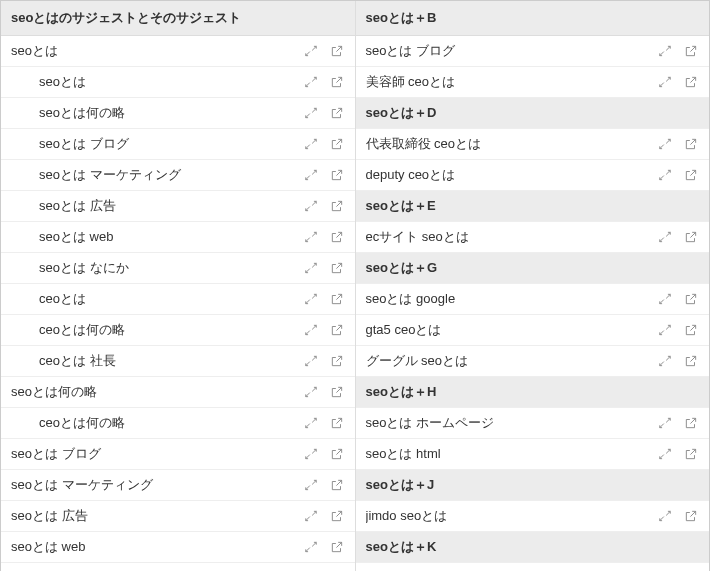  What do you see at coordinates (533, 176) in the screenshot?
I see `list-item: deputy ceoとは` at bounding box center [533, 176].